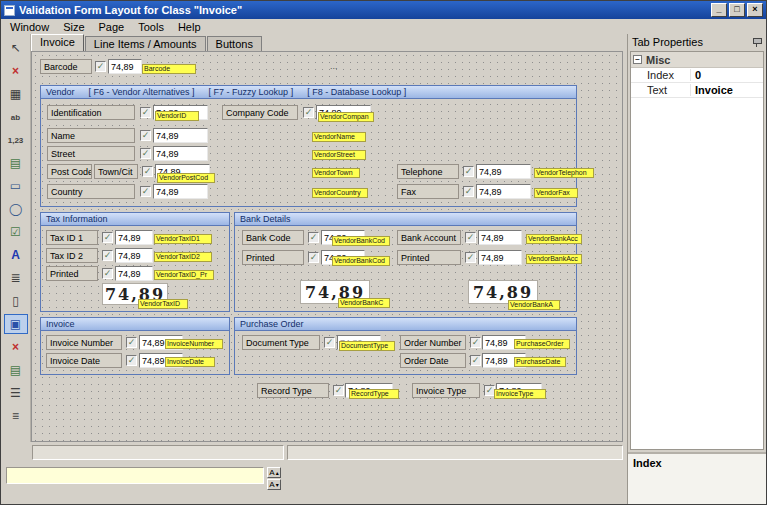  Describe the element at coordinates (16, 324) in the screenshot. I see `field-tool-icon: ▣` at that location.